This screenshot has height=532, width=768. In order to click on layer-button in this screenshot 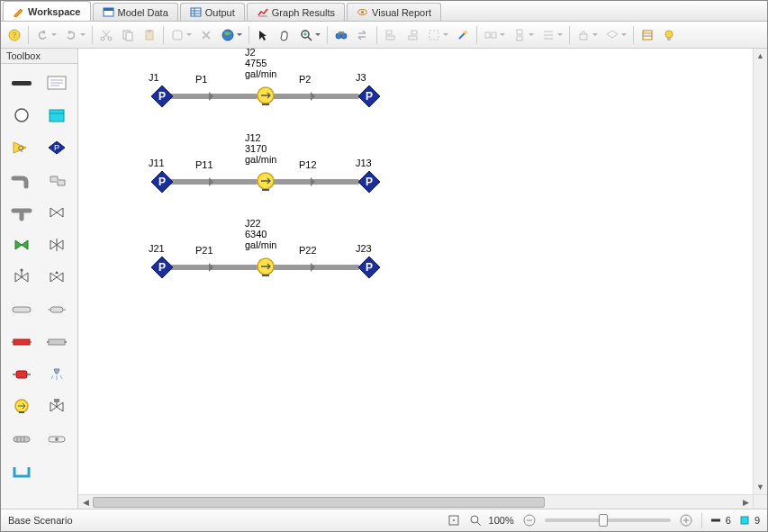, I will do `click(612, 35)`.